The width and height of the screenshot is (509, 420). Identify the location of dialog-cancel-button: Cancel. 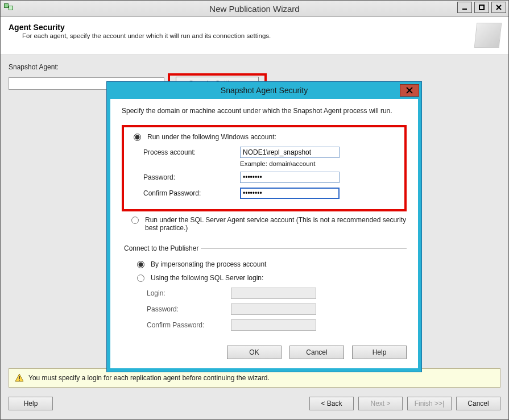
(317, 352).